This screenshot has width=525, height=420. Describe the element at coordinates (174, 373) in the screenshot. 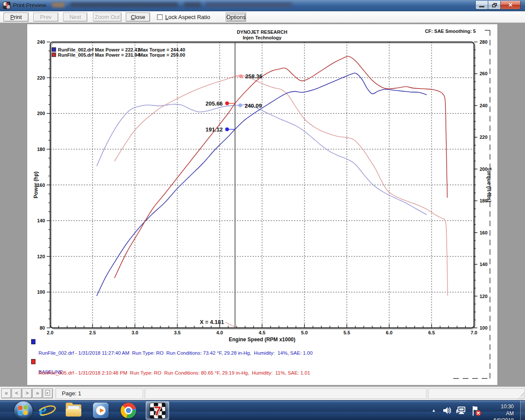

I see `run2-line1: RunFile_005.drf - 1/31/2018 2:10:48 PM R…` at that location.